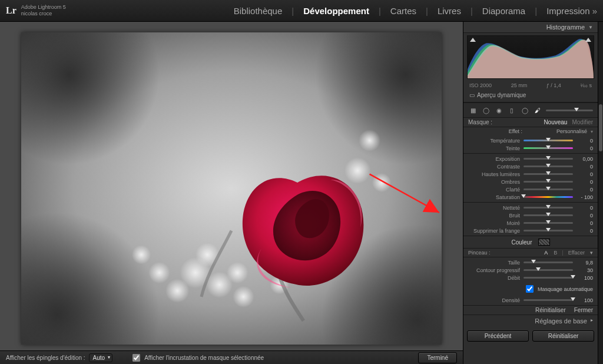 This screenshot has width=603, height=364. Describe the element at coordinates (531, 336) in the screenshot. I see `nav-buttons: Précédent Réinitialiser` at that location.